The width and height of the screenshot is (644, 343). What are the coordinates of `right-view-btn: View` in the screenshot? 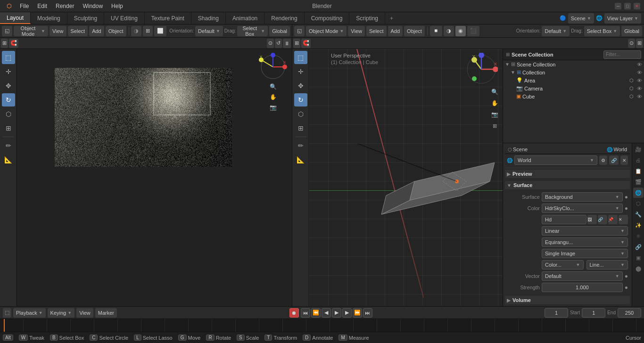 It's located at (356, 31).